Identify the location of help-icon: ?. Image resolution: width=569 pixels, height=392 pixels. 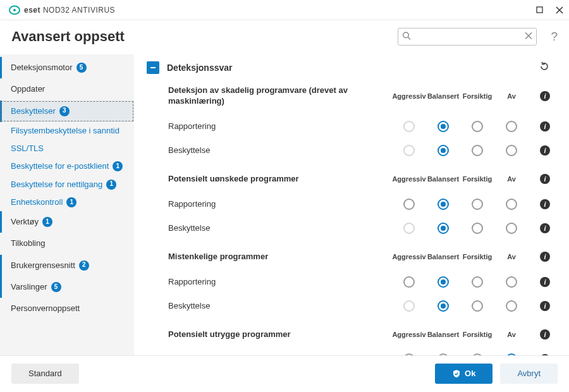
(554, 37).